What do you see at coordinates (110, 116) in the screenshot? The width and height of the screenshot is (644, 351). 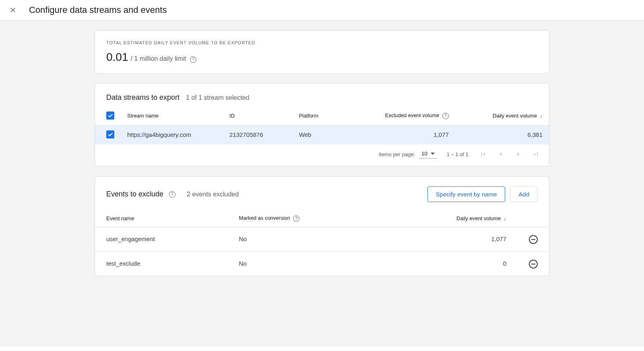 I see `select-all-checkbox` at bounding box center [110, 116].